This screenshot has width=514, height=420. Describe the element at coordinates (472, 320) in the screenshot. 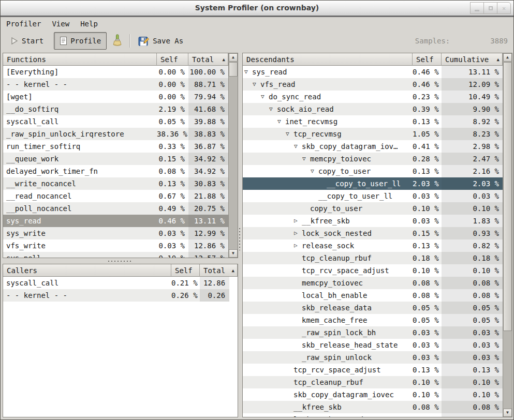

I see `total-value: 0.05 %` at that location.